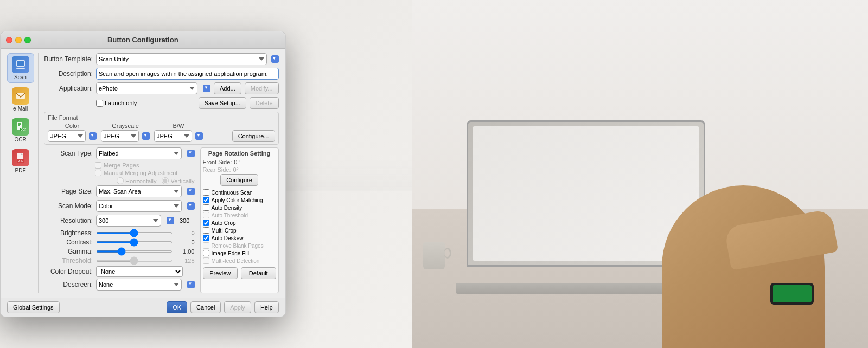 This screenshot has height=348, width=868. What do you see at coordinates (139, 191) in the screenshot?
I see `page-size-select: Max. Scan Area` at bounding box center [139, 191].